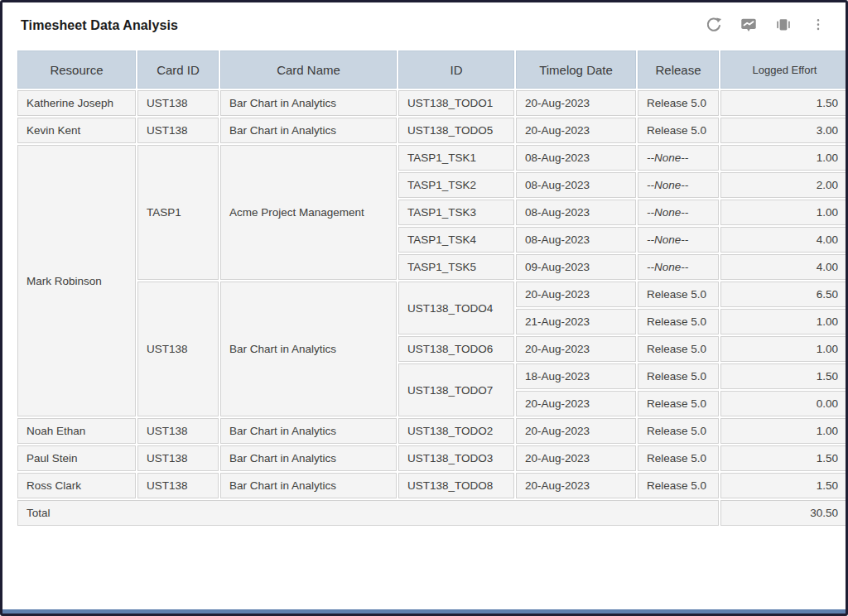  What do you see at coordinates (456, 131) in the screenshot?
I see `table-cell: UST138_TODO5` at bounding box center [456, 131].